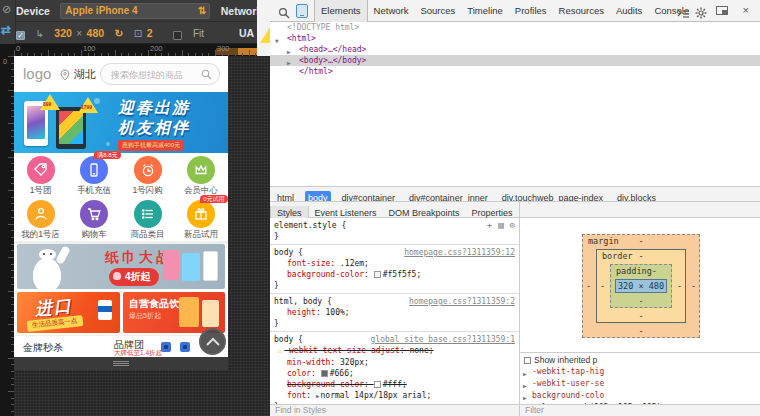  What do you see at coordinates (178, 36) in the screenshot?
I see `fit-checkbox` at bounding box center [178, 36].